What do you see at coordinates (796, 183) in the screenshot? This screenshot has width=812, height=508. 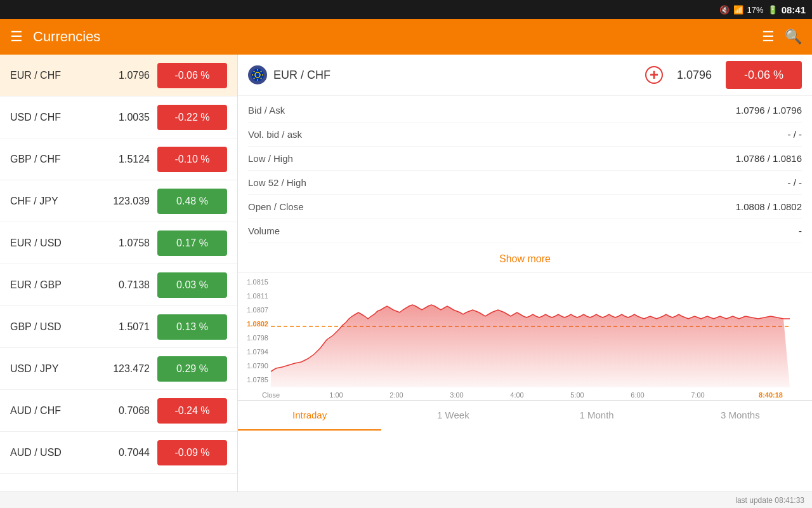 I see `low52-high-value: - / -` at bounding box center [796, 183].